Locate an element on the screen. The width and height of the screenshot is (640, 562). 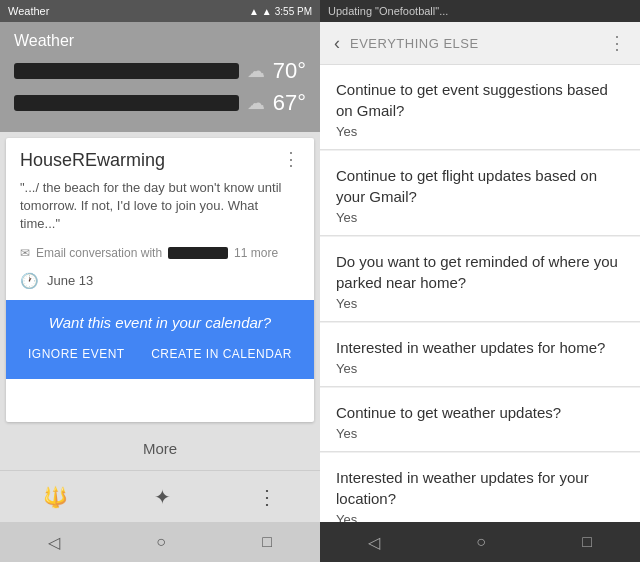
event-date: June 13 is located at coordinates (70, 280).